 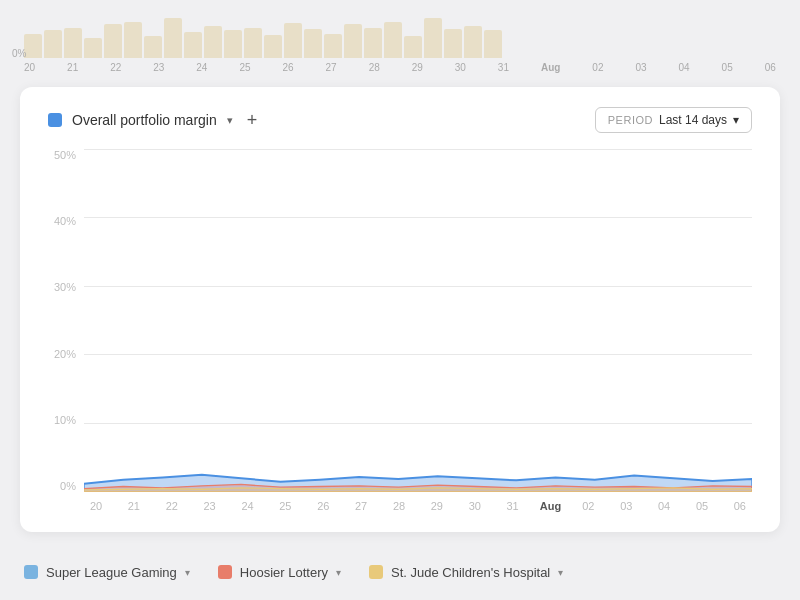 What do you see at coordinates (116, 68) in the screenshot?
I see `top-x-label: 22` at bounding box center [116, 68].